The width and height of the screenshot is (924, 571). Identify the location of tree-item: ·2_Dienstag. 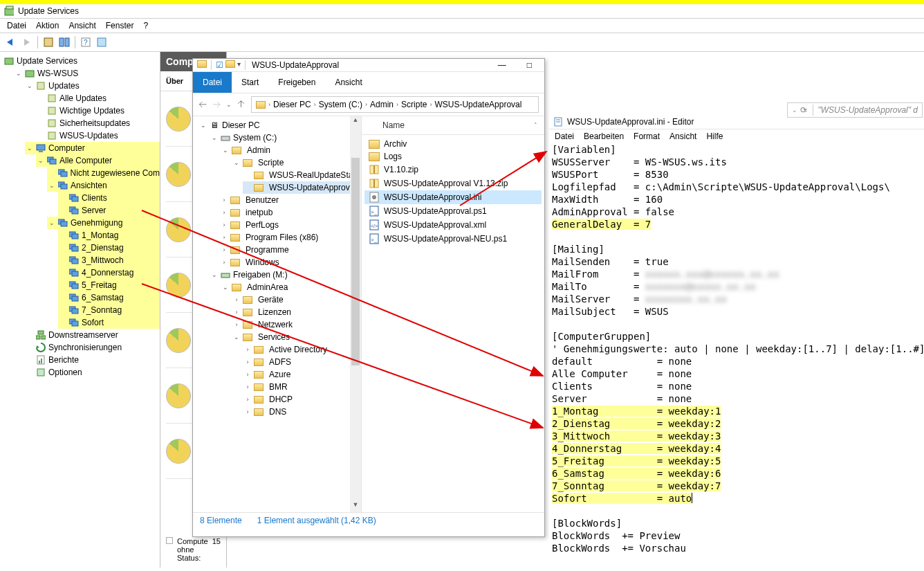
(109, 248).